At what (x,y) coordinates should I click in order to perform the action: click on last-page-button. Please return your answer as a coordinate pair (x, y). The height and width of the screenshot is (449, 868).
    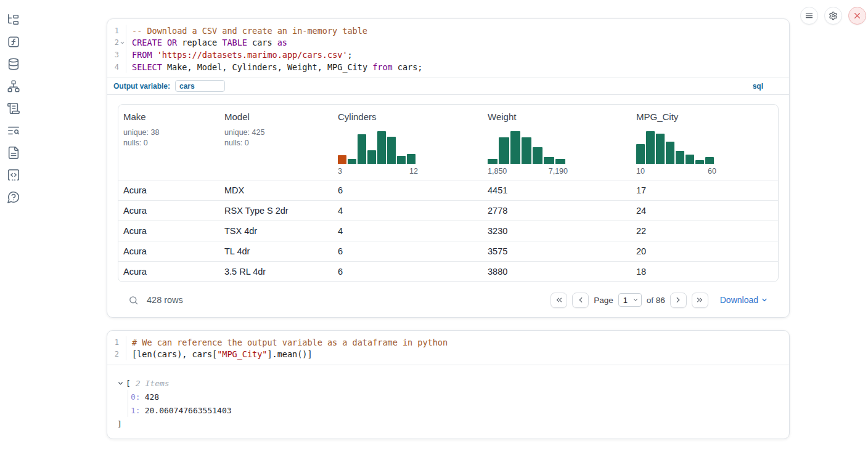
    Looking at the image, I should click on (700, 301).